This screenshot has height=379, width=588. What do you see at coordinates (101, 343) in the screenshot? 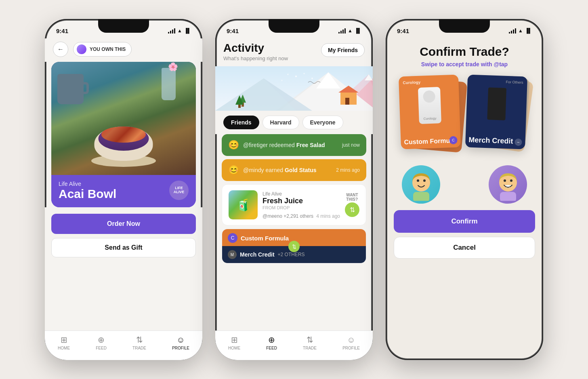
I see `nav-feed-1: ⊕ FEED` at bounding box center [101, 343].